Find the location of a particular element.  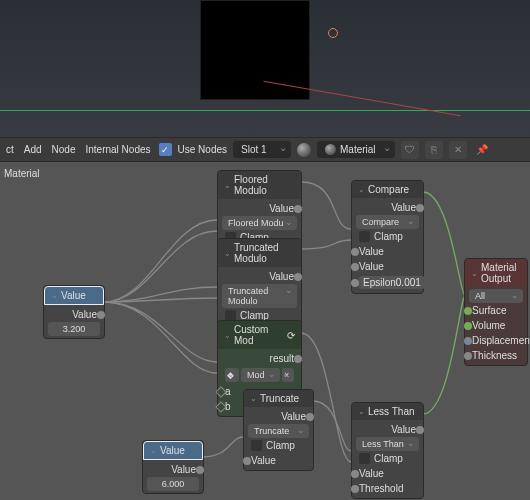

material-preview-icon is located at coordinates (304, 150).